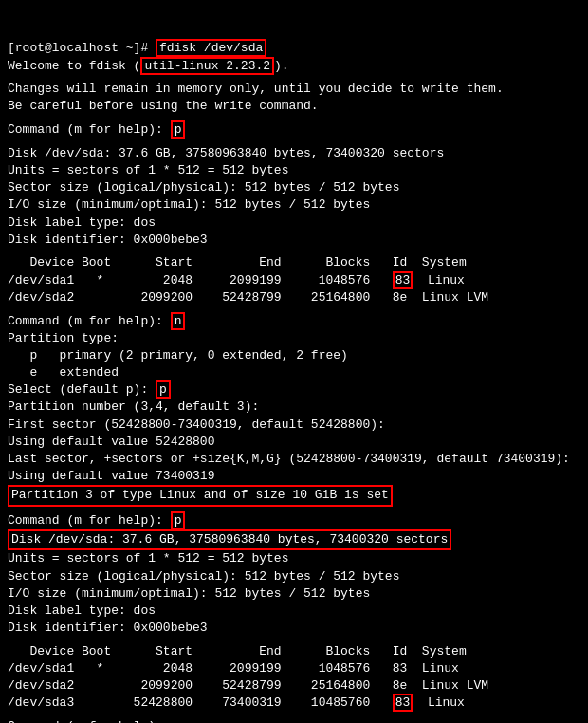 Image resolution: width=588 pixels, height=723 pixels. Describe the element at coordinates (82, 47) in the screenshot. I see `terminal-segment: [root@localhost ~]#` at that location.